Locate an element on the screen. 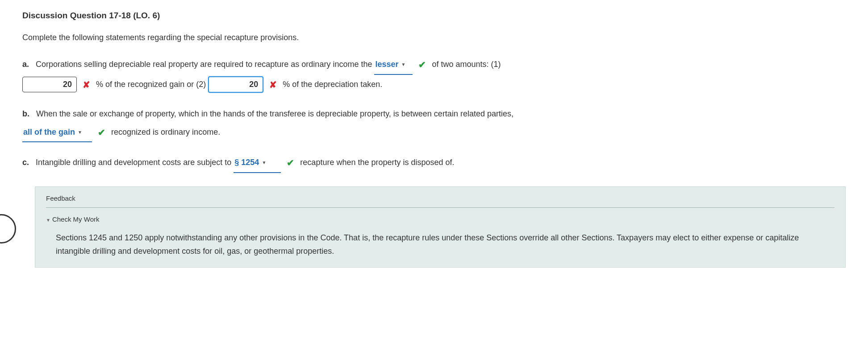 The height and width of the screenshot is (355, 868). dropdown-b-1-value: all of the gain is located at coordinates (49, 132).